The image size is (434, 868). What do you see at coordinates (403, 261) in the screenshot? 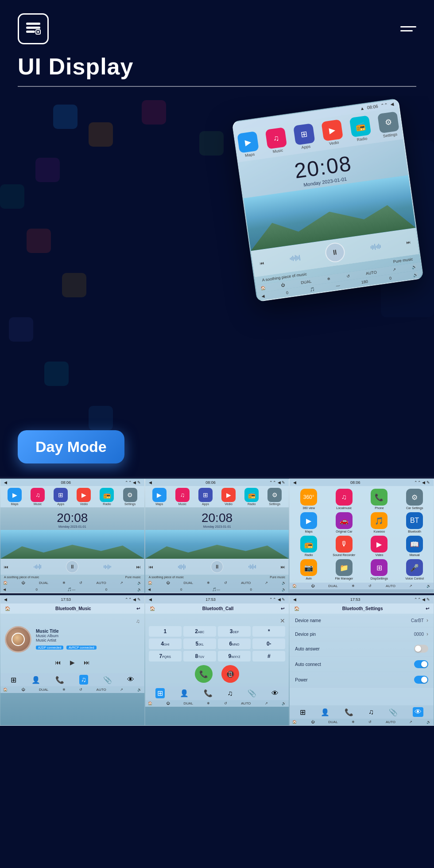
I see `pure-music-label: Pure music` at bounding box center [403, 261].